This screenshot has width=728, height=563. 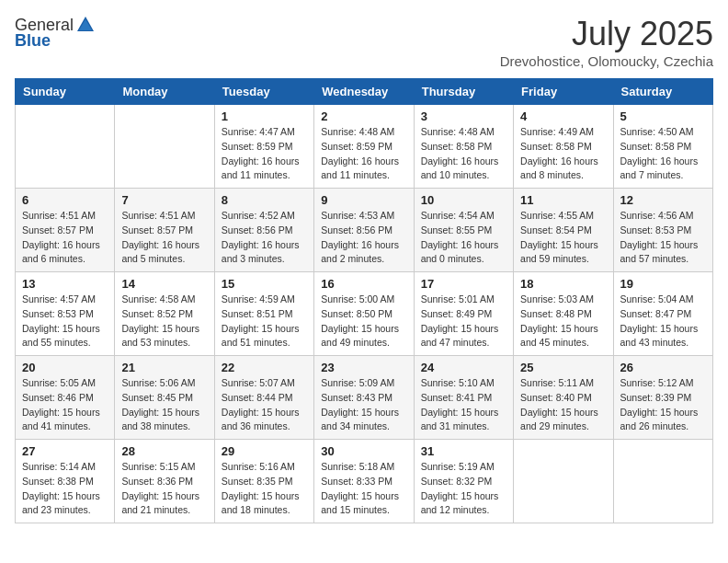 I want to click on day-detail: Sunrise: 5:06 AMSunset: 8:45 PMDaylight:…, so click(x=164, y=405).